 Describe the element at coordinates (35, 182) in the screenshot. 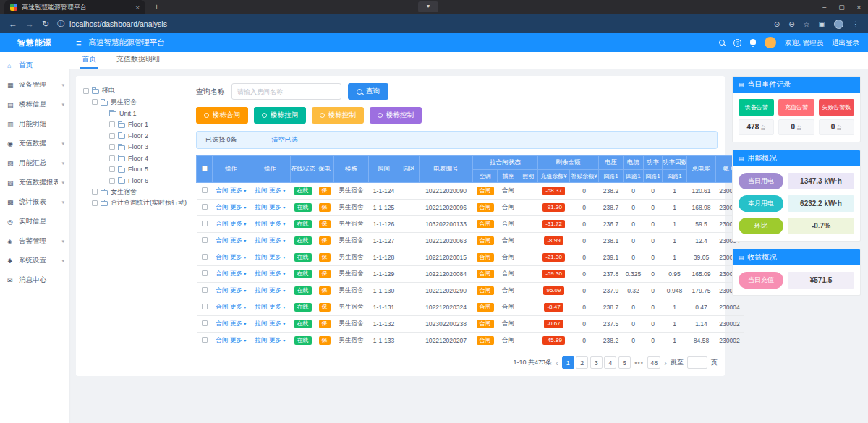

I see `sidebar-item-report: ▨充值数据报表▾` at that location.